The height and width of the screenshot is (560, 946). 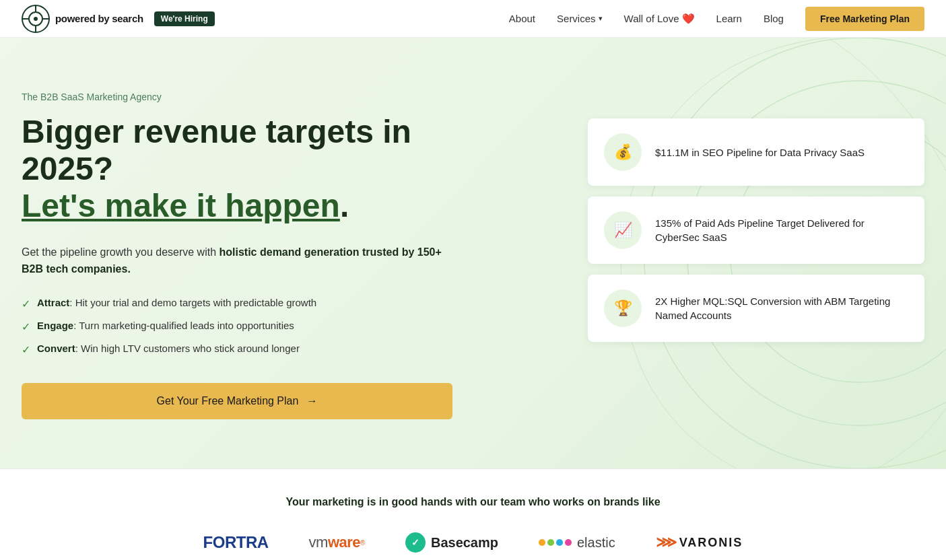 I want to click on check3-bold: Convert, so click(x=57, y=349).